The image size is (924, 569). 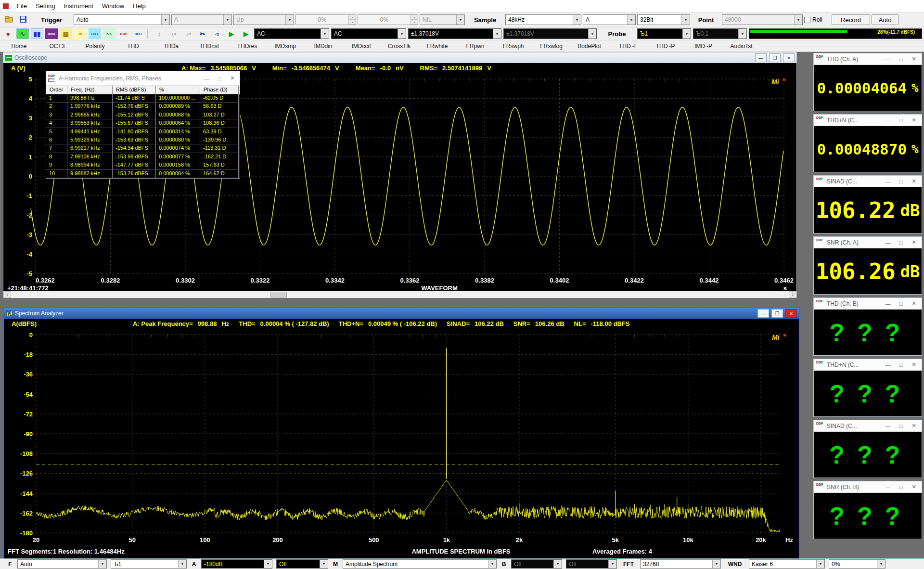 I want to click on signal-generator-icon: ≈, so click(x=80, y=34).